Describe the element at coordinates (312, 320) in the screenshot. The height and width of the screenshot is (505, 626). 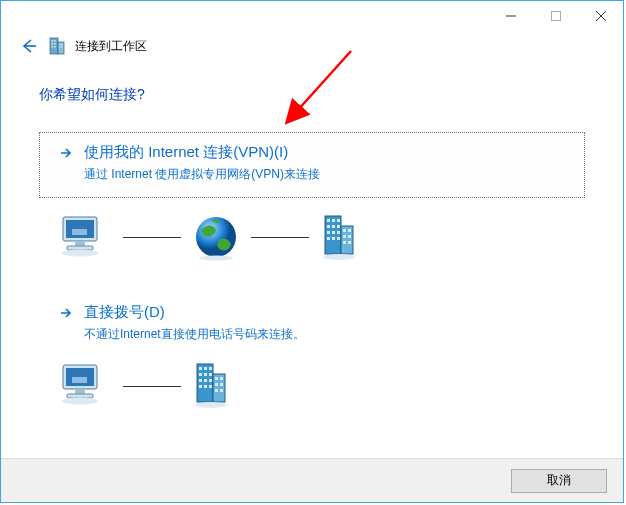
I see `option-dialup: 直接拨号(D) 不通过Internet直接使用电话号码来连接。` at that location.